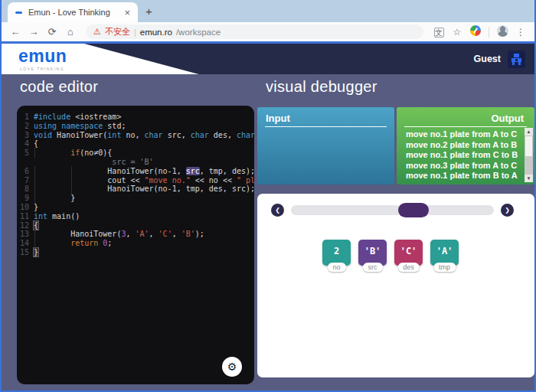  What do you see at coordinates (254, 32) in the screenshot?
I see `address-bar: ⚠ 不安全 | emun.ro/workspace` at bounding box center [254, 32].